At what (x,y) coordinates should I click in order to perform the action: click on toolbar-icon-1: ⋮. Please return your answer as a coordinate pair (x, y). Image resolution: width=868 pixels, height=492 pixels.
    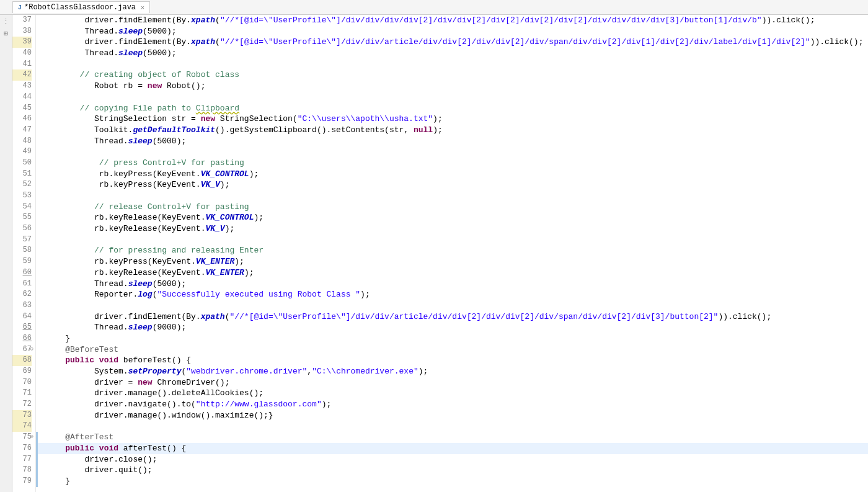
    Looking at the image, I should click on (6, 21).